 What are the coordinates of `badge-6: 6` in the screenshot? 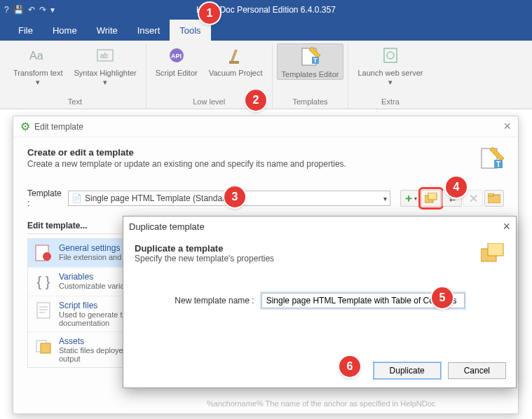 It's located at (350, 366).